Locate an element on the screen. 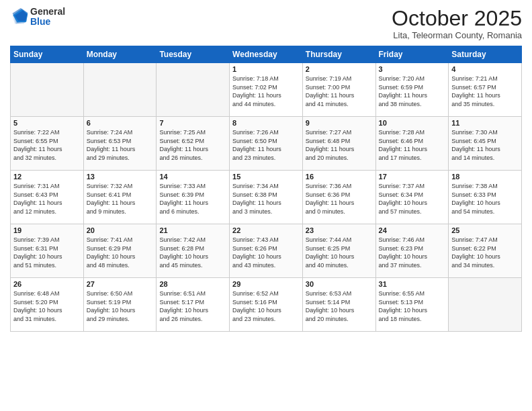 Image resolution: width=532 pixels, height=411 pixels. table-row: 20Sunrise: 7:41 AMSunset: 6:29 PMDayligh… is located at coordinates (120, 251).